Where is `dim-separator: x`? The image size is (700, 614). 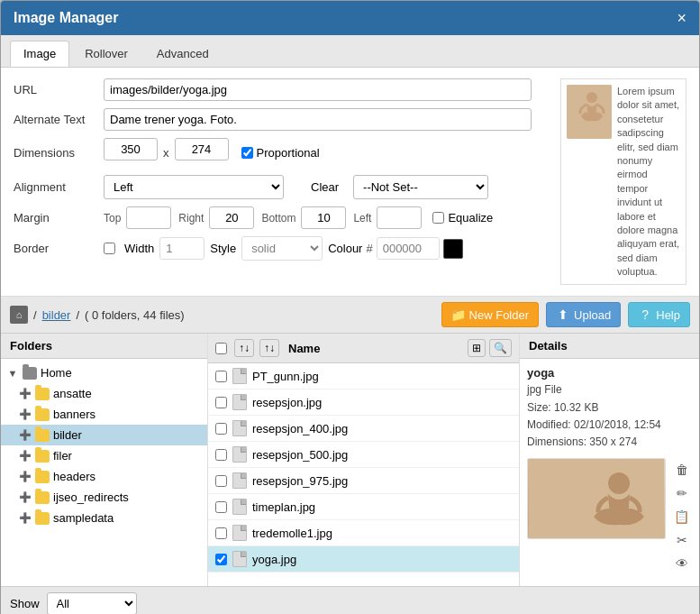
dim-separator: x is located at coordinates (166, 153).